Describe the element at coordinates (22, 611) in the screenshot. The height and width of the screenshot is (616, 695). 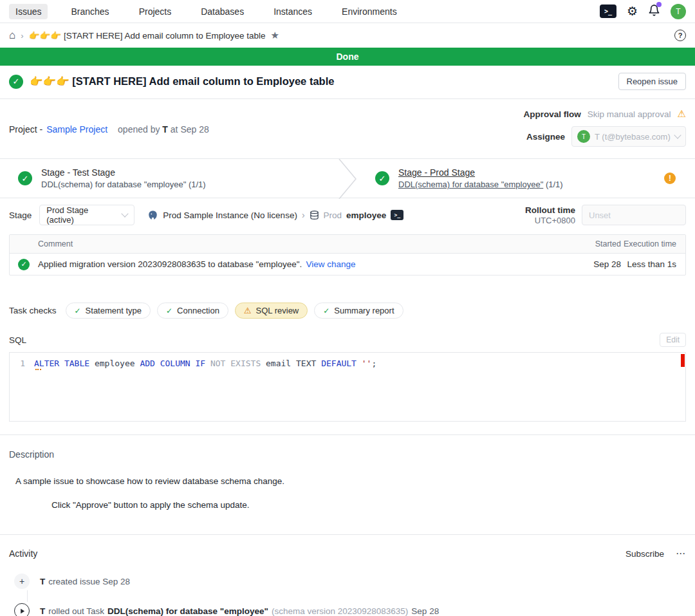
I see `play-icon` at that location.